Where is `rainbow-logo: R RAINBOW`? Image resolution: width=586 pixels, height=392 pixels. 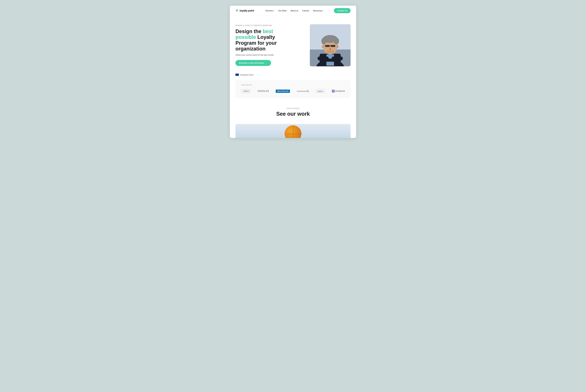 rainbow-logo: R RAINBOW is located at coordinates (338, 91).